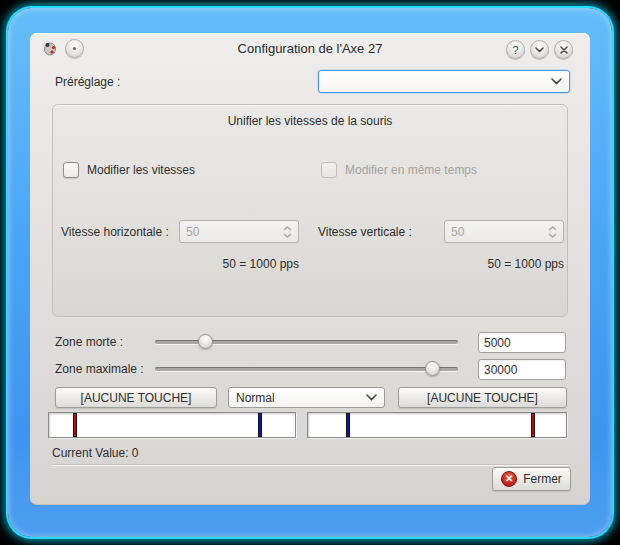 This screenshot has height=545, width=620. I want to click on close-window-button, so click(564, 50).